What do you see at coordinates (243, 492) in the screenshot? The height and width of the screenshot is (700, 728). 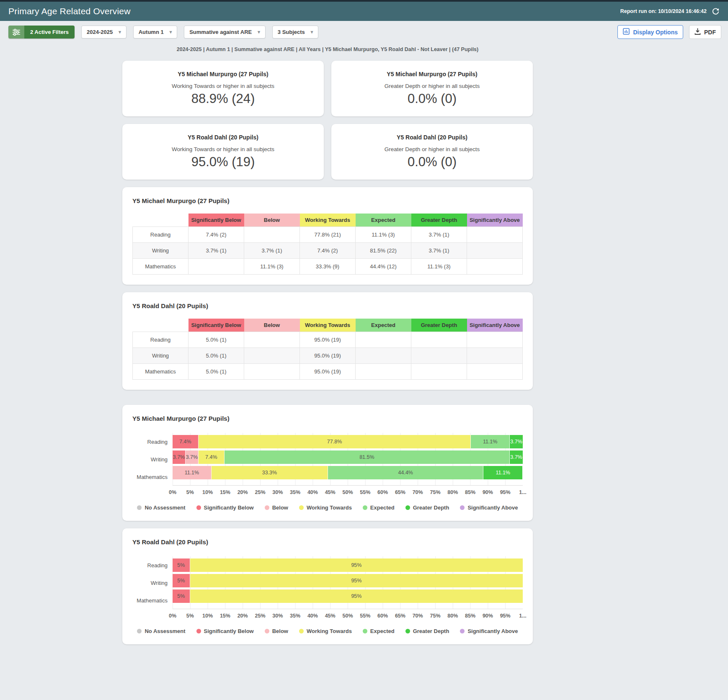 I see `x-axis-tick: 20%` at bounding box center [243, 492].